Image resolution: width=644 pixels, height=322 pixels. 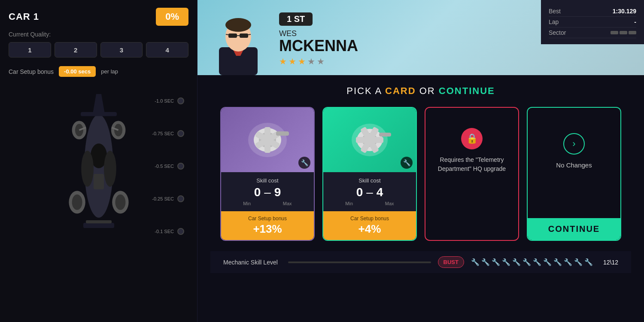 I want to click on gauge-row-5: -0.1 SEC, so click(x=169, y=231).